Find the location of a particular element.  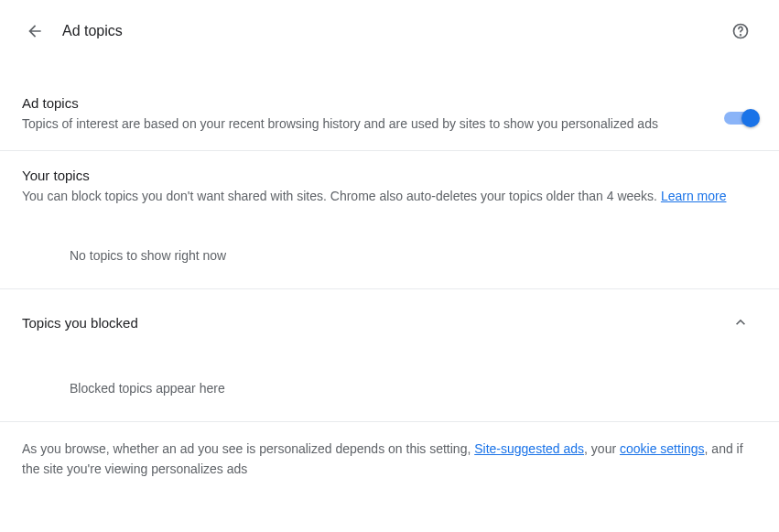

learn-more-link: Learn more is located at coordinates (694, 196).